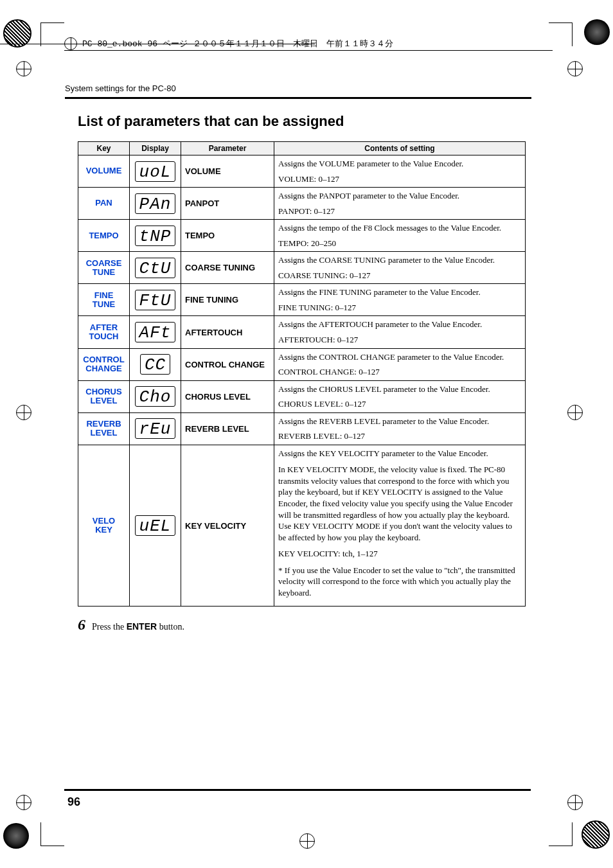  Describe the element at coordinates (302, 268) in the screenshot. I see `table-row: COARSETUNECtUCOARSE TUNINGAssigns the CO…` at that location.